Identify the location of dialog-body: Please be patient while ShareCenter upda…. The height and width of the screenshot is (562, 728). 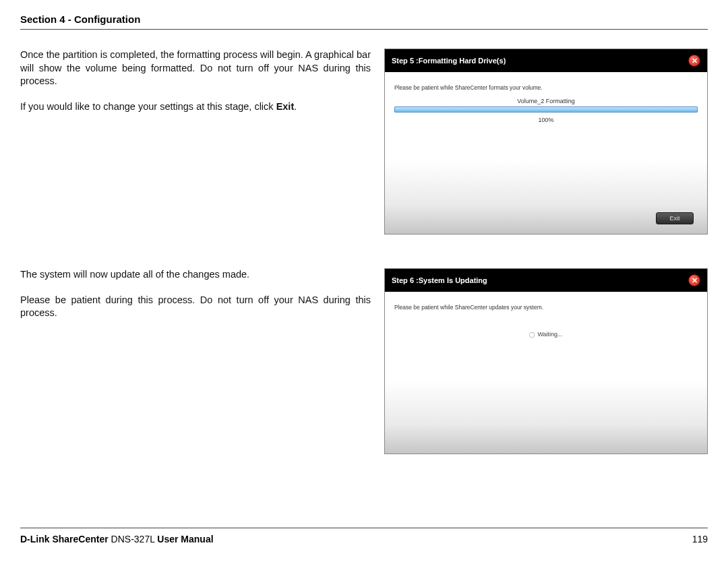
(546, 373).